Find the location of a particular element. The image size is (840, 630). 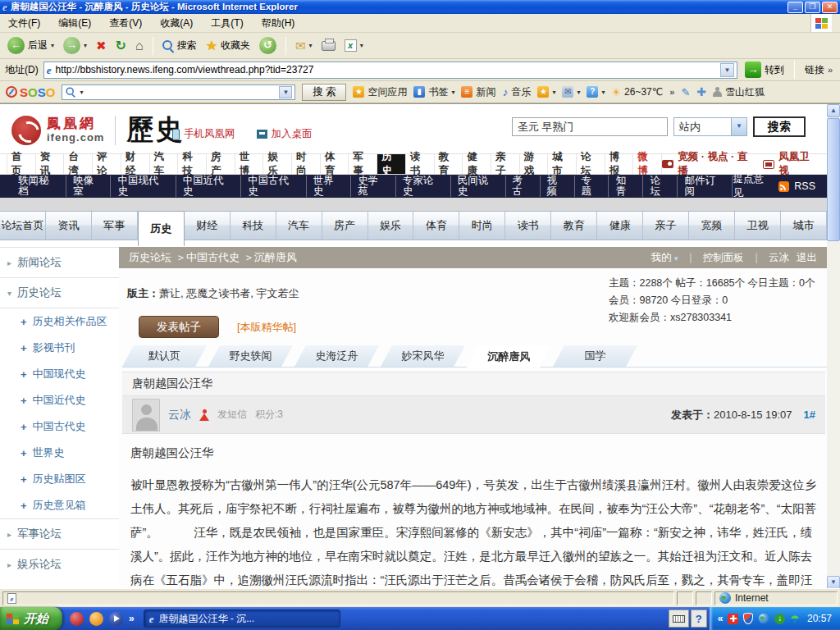

main-nav-item: 评论 is located at coordinates (107, 164).